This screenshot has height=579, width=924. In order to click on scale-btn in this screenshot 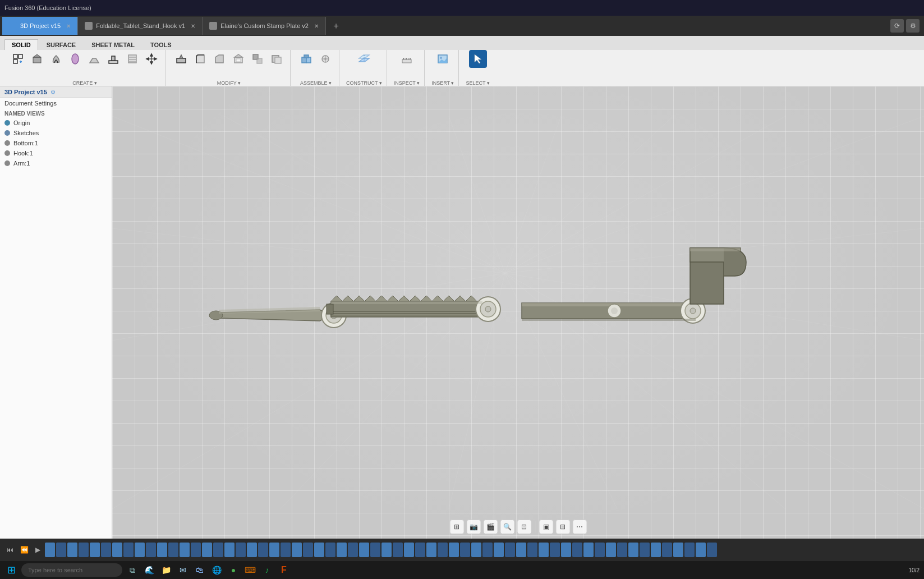, I will do `click(258, 59)`.